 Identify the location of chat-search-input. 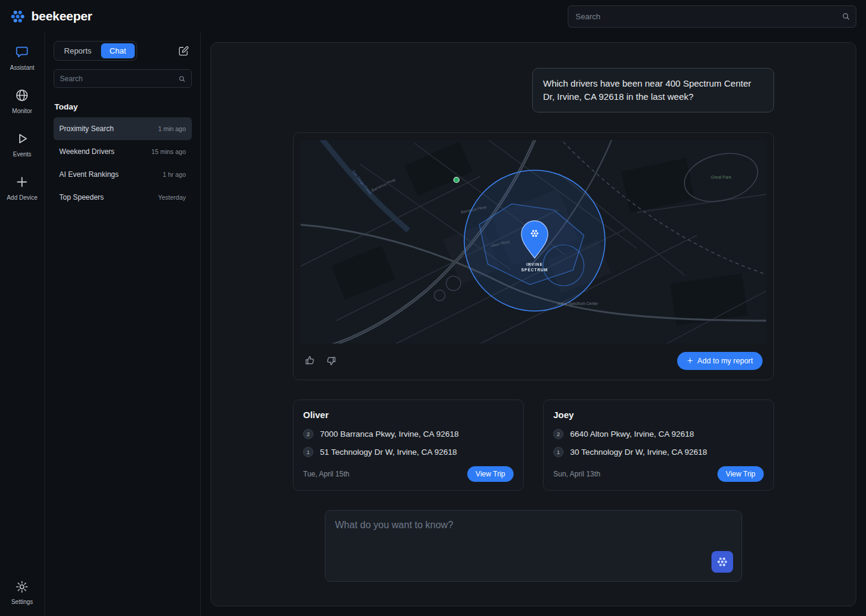
(123, 78).